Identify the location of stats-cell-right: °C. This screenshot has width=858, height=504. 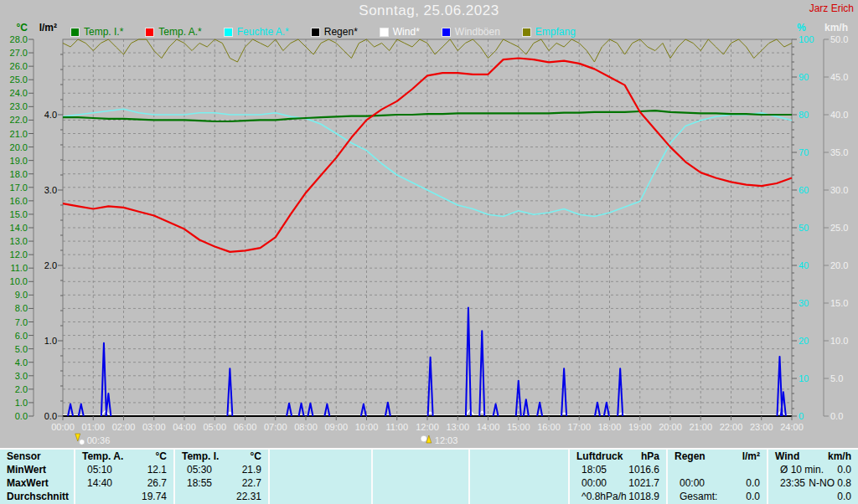
(161, 456).